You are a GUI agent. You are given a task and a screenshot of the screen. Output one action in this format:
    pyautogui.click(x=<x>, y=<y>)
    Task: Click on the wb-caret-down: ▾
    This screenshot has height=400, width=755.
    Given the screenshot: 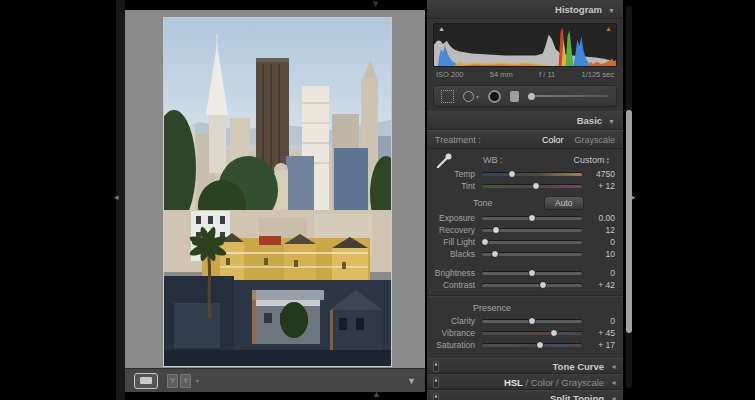 What is the action you would take?
    pyautogui.click(x=608, y=162)
    